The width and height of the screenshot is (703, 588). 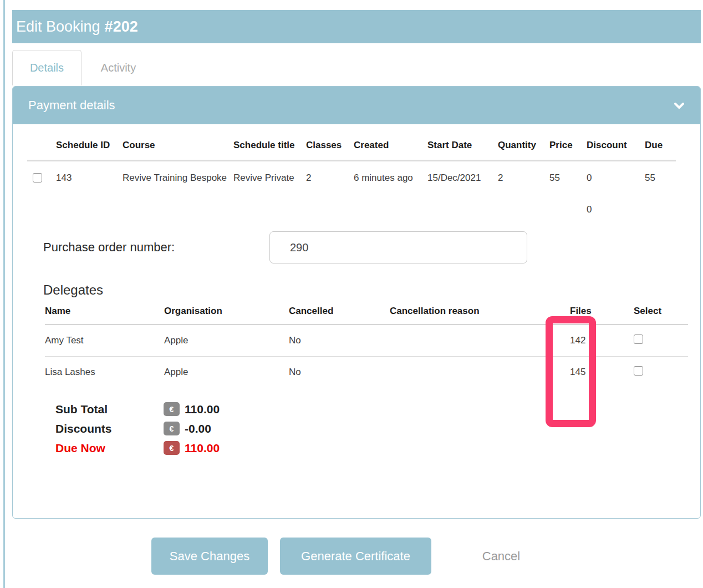 I want to click on tab-details-label: Details, so click(x=47, y=68).